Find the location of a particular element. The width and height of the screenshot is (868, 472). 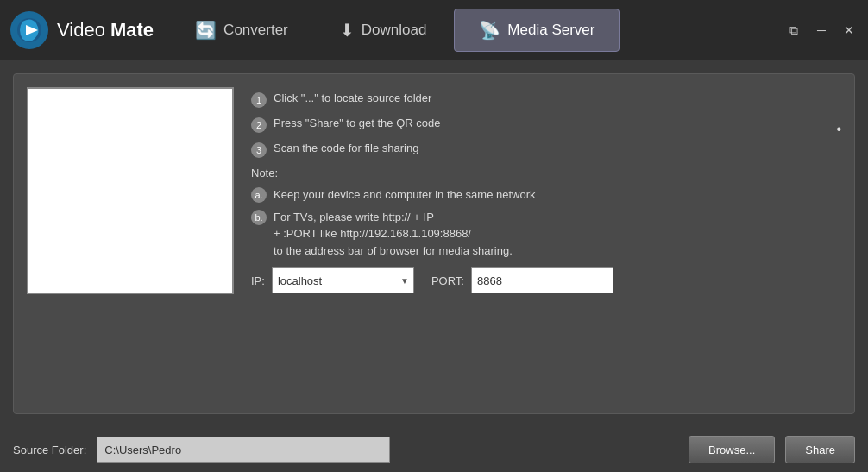

step-text-2: Press "Share" to get the QR code is located at coordinates (357, 123).